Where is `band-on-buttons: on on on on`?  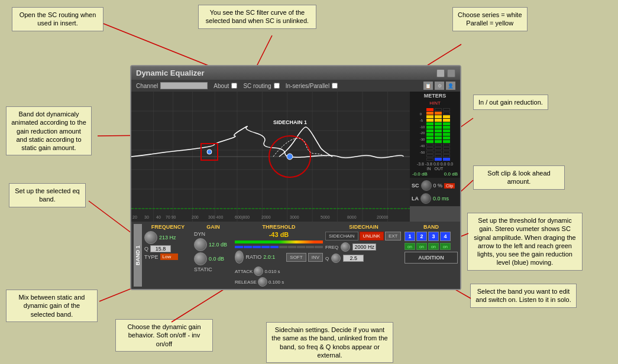 band-on-buttons: on on on on is located at coordinates (431, 246).